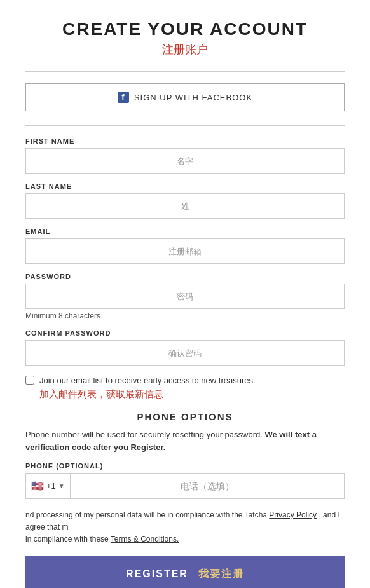 The image size is (370, 588). What do you see at coordinates (185, 29) in the screenshot?
I see `page-title: CREATE YOUR ACCOUNT` at bounding box center [185, 29].